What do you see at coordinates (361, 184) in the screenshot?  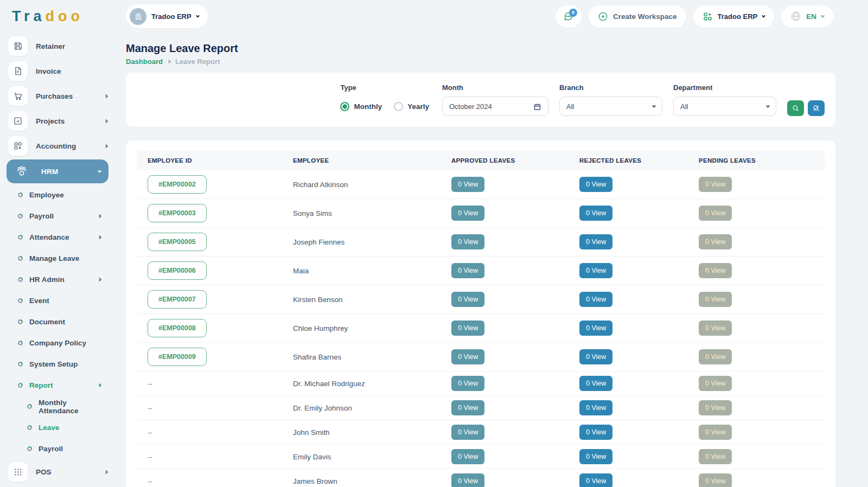 I see `employee-name: Richard Atkinson` at bounding box center [361, 184].